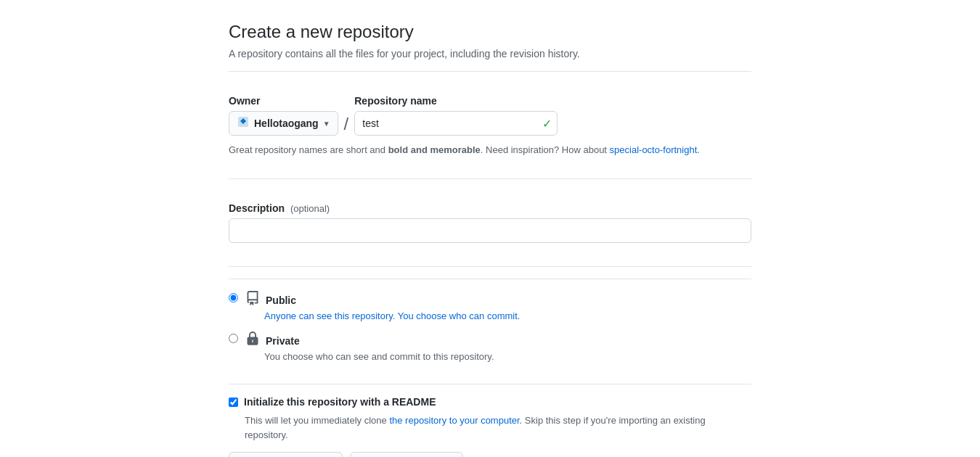  What do you see at coordinates (456, 123) in the screenshot?
I see `repo-name-wrapper: ✓` at bounding box center [456, 123].